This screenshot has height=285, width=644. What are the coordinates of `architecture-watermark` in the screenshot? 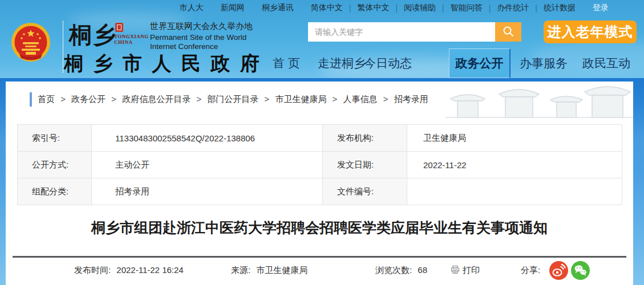 It's located at (539, 100).